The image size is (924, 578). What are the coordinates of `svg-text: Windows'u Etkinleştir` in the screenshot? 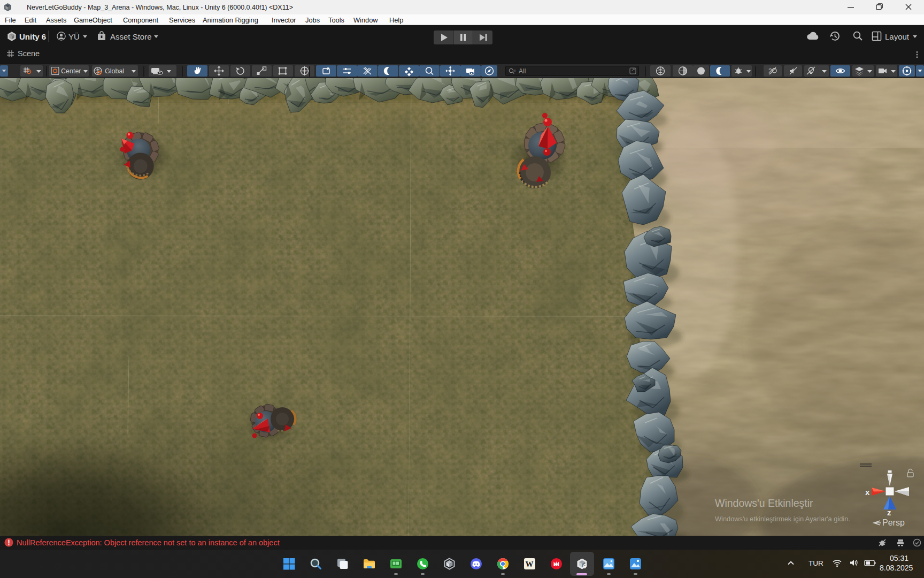 It's located at (764, 503).